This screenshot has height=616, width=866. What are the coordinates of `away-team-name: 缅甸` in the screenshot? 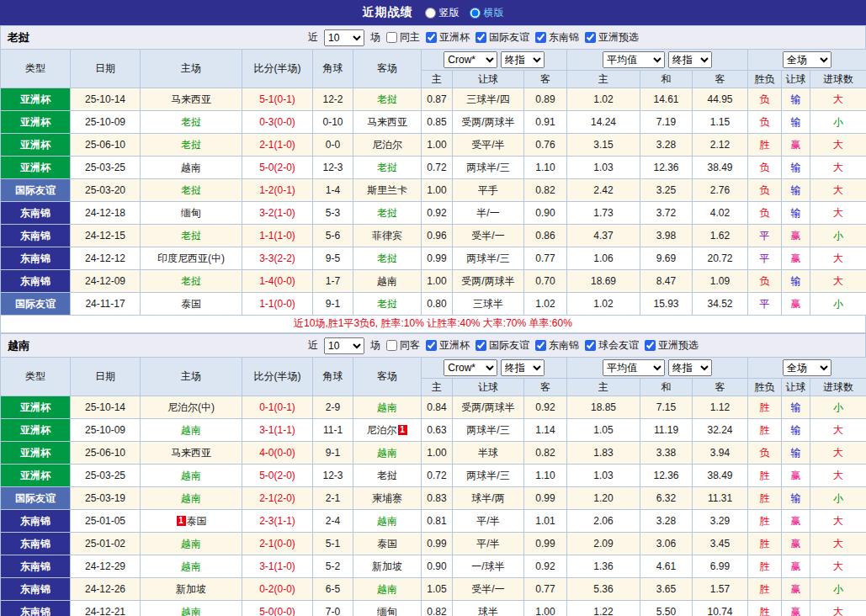 It's located at (387, 611).